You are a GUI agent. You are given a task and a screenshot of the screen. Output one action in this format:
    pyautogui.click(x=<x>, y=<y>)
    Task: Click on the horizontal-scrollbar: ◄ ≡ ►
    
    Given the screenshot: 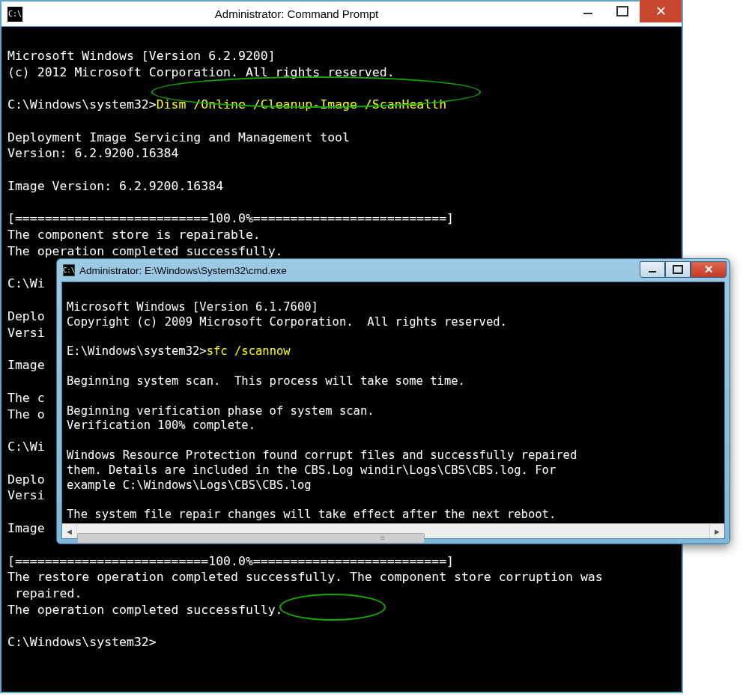 What is the action you would take?
    pyautogui.click(x=393, y=531)
    